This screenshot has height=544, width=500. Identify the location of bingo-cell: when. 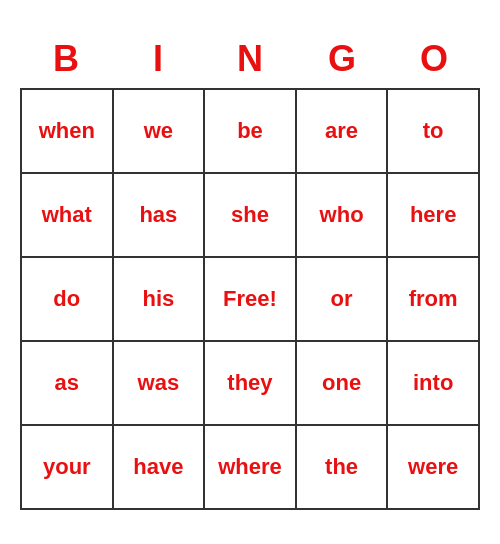
(68, 131).